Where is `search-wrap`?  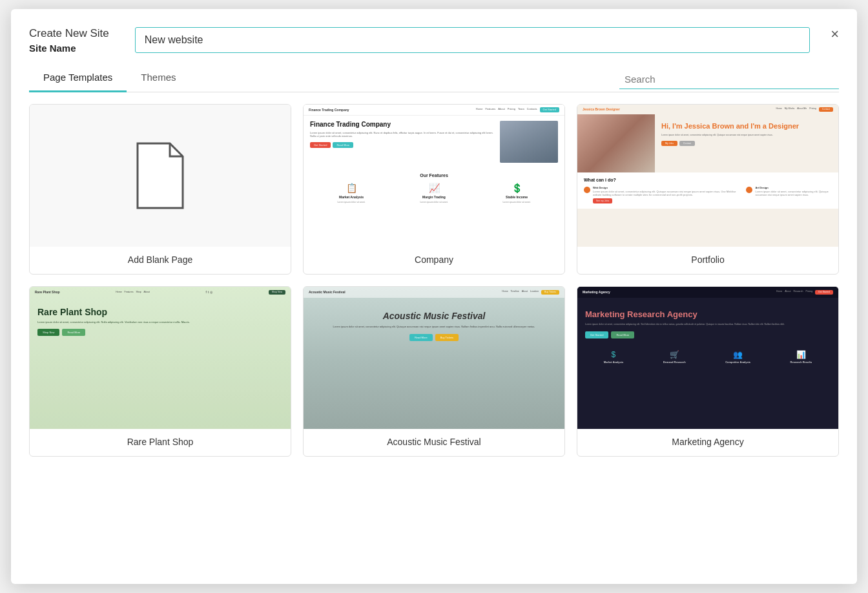 search-wrap is located at coordinates (729, 80).